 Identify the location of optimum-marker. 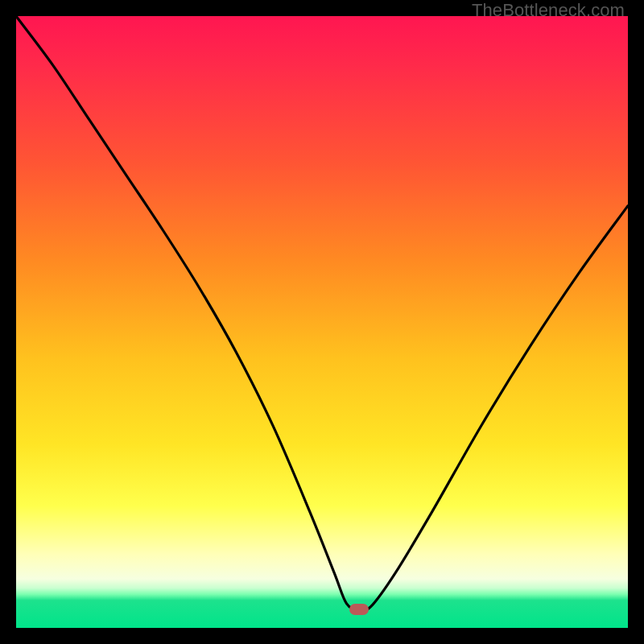
(359, 609).